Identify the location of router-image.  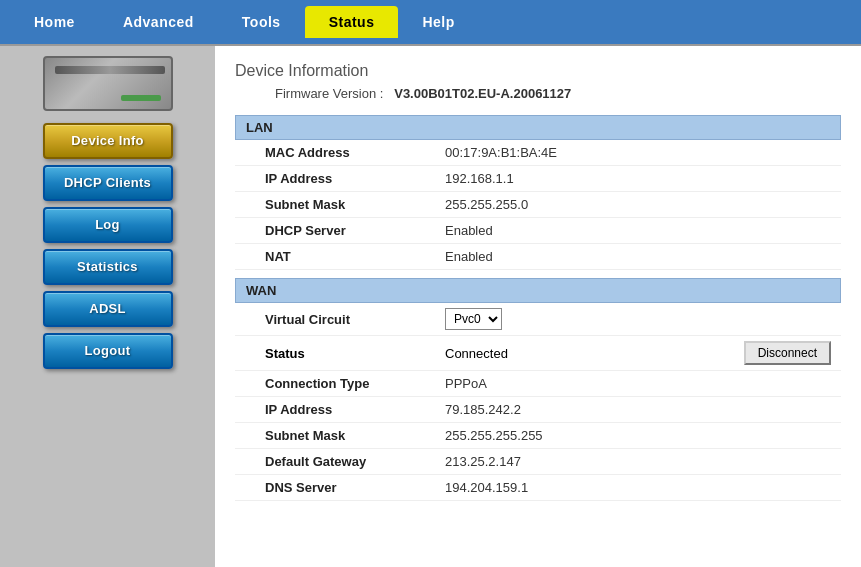
(108, 84).